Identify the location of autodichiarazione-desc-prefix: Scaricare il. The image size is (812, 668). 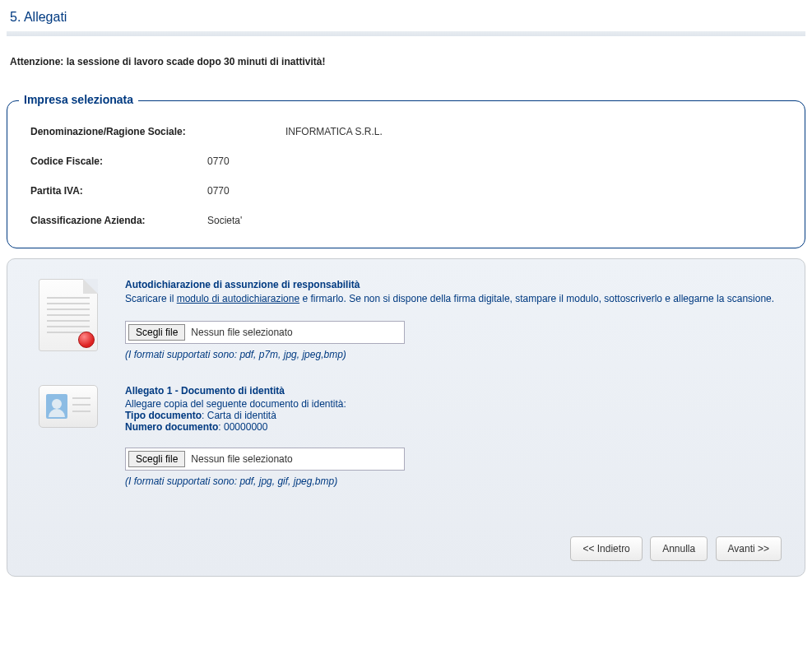
(151, 299).